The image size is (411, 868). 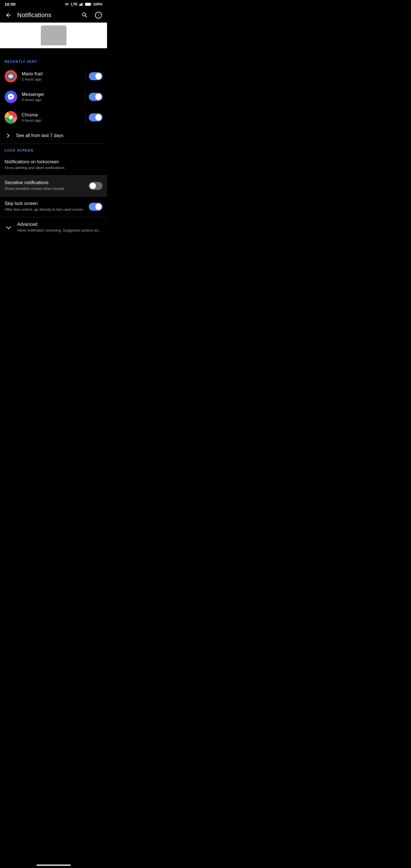 What do you see at coordinates (85, 76) in the screenshot?
I see `mario-kart-divider` at bounding box center [85, 76].